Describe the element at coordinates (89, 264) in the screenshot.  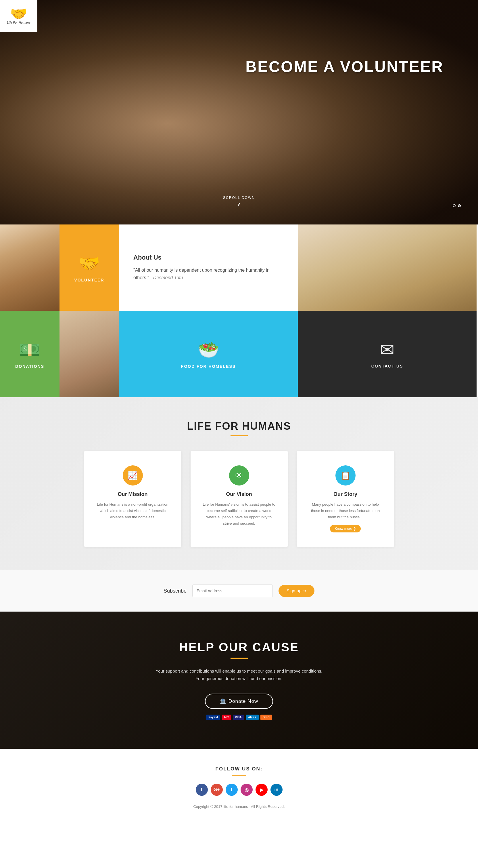
I see `volunteer-icon: 🤝` at that location.